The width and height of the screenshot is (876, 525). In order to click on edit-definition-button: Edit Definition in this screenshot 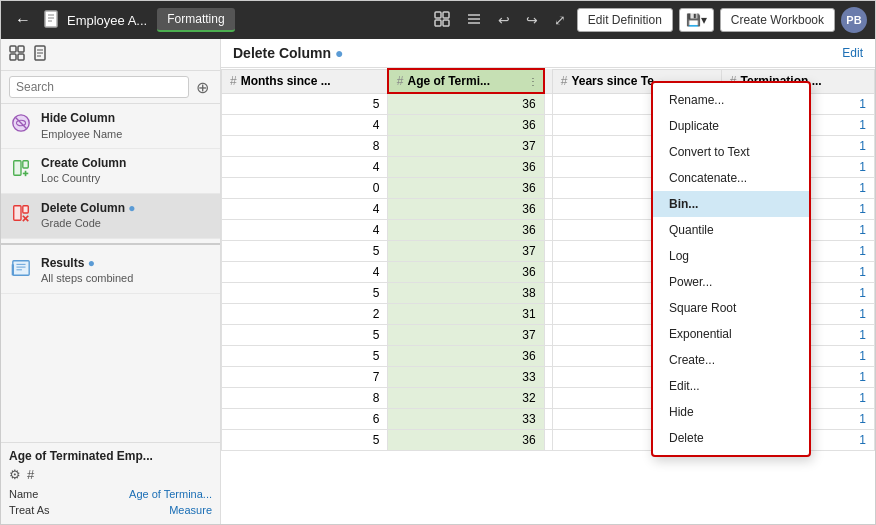, I will do `click(625, 20)`.